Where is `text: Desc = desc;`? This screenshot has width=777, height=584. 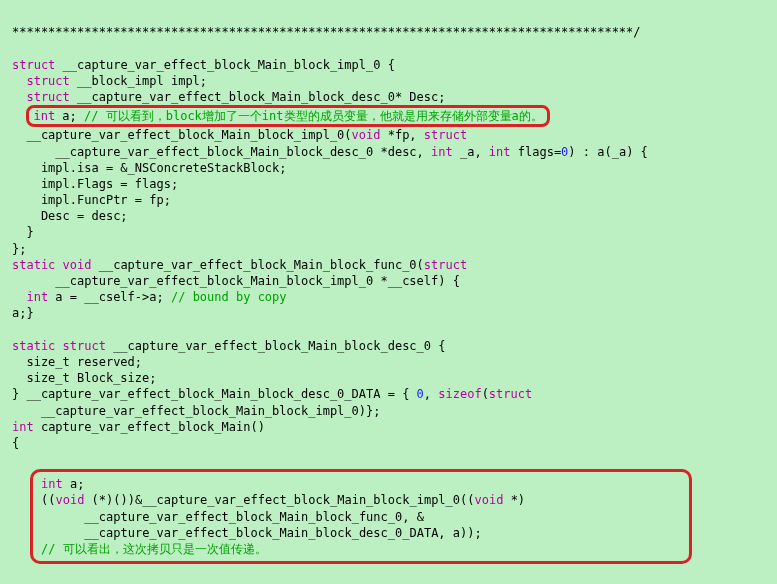 text: Desc = desc; is located at coordinates (70, 216).